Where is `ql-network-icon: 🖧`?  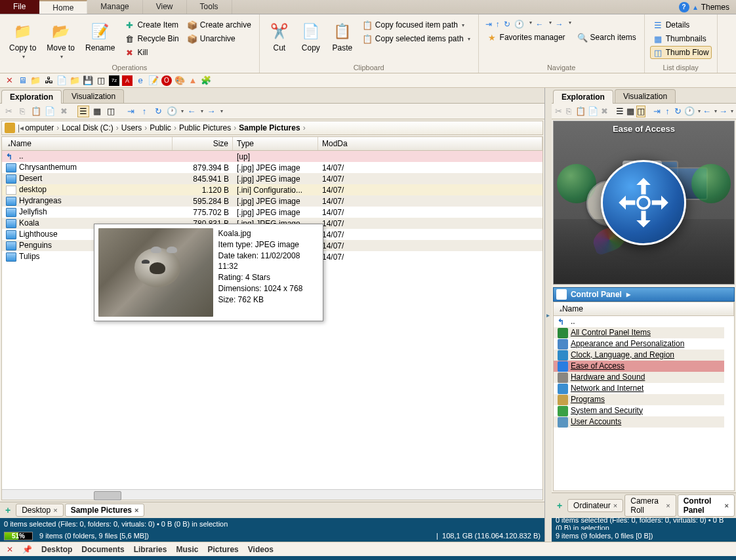 ql-network-icon: 🖧 is located at coordinates (49, 81).